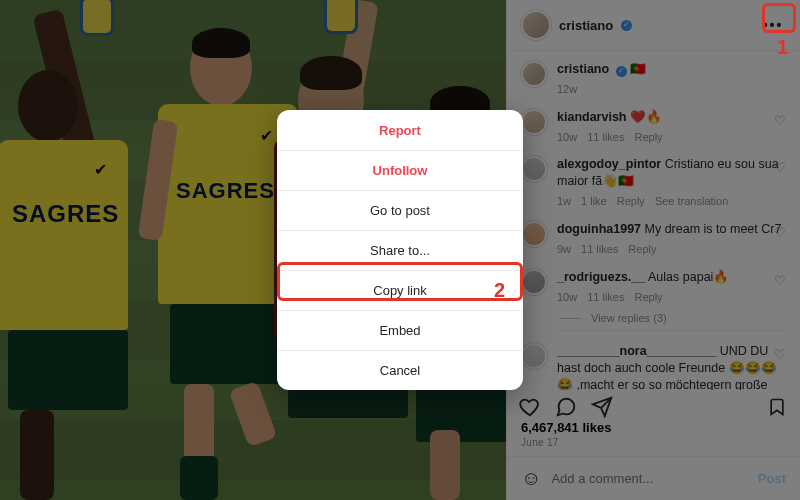 Image resolution: width=800 pixels, height=500 pixels. Describe the element at coordinates (400, 290) in the screenshot. I see `modal-copy-link-label: Copy link` at that location.